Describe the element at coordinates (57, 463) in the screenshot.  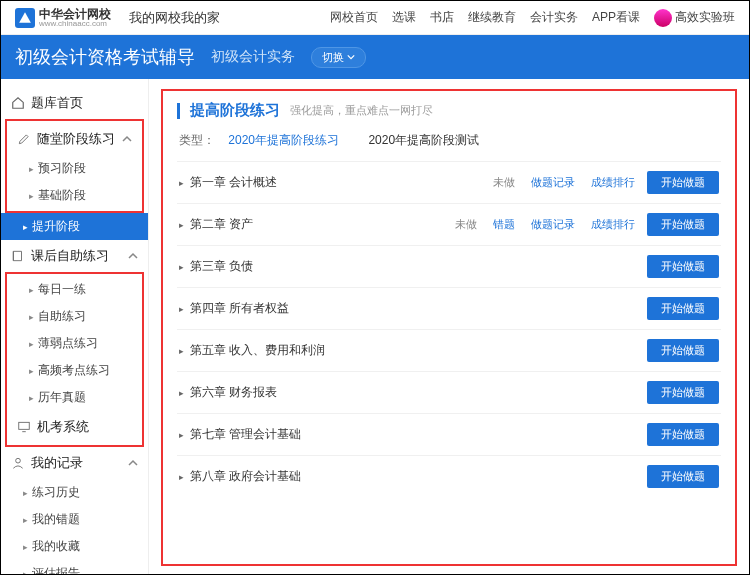
I see `sidebar-group-label: 我的记录` at that location.